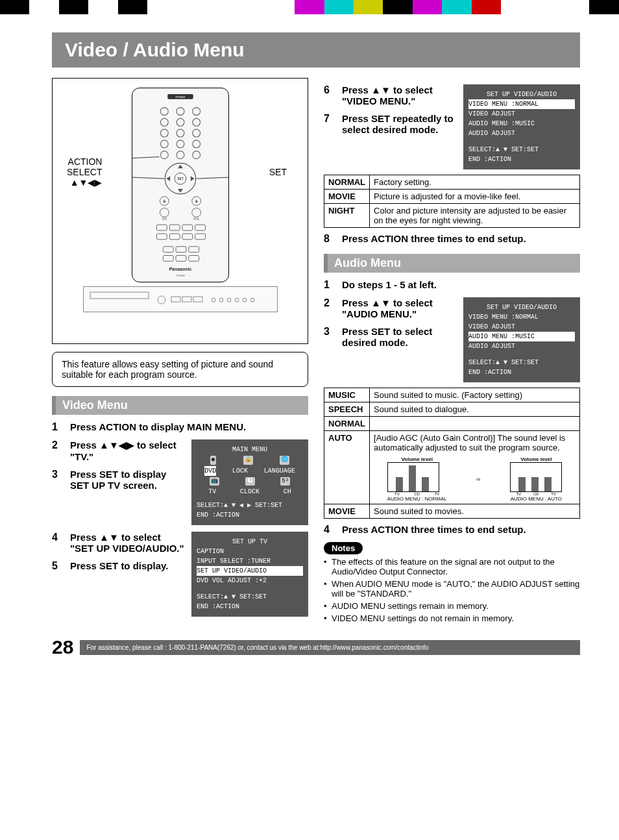  What do you see at coordinates (400, 308) in the screenshot?
I see `step-text: Press ▲▼ to select "AUDIO MENU."` at bounding box center [400, 308].